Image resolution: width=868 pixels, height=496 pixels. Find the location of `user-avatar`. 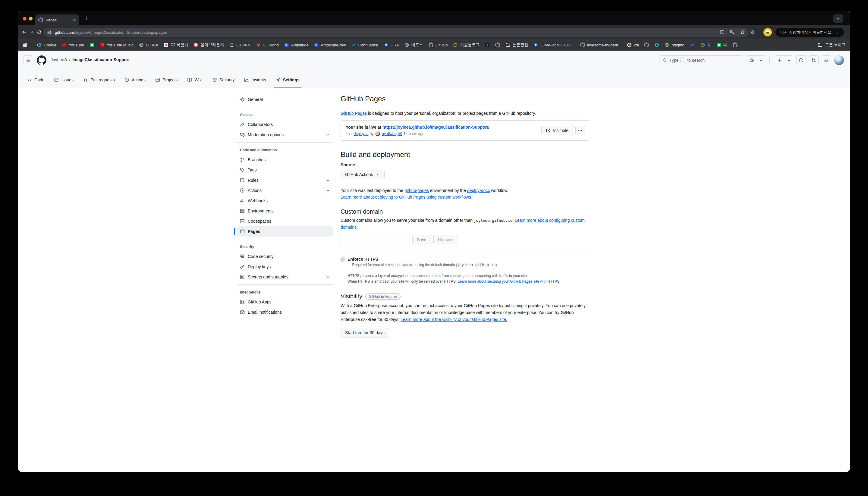

user-avatar is located at coordinates (839, 60).